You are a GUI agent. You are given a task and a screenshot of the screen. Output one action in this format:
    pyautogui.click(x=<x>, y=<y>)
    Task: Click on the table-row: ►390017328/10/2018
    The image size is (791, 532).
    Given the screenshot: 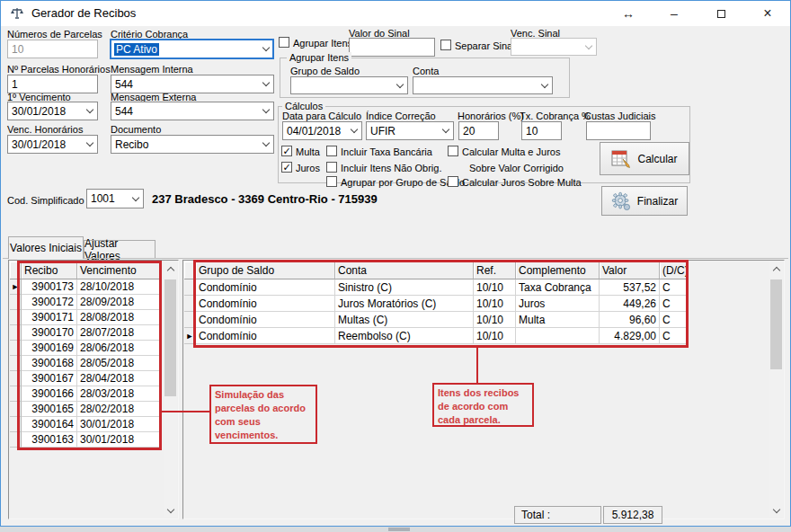 What is the action you would take?
    pyautogui.click(x=84, y=288)
    